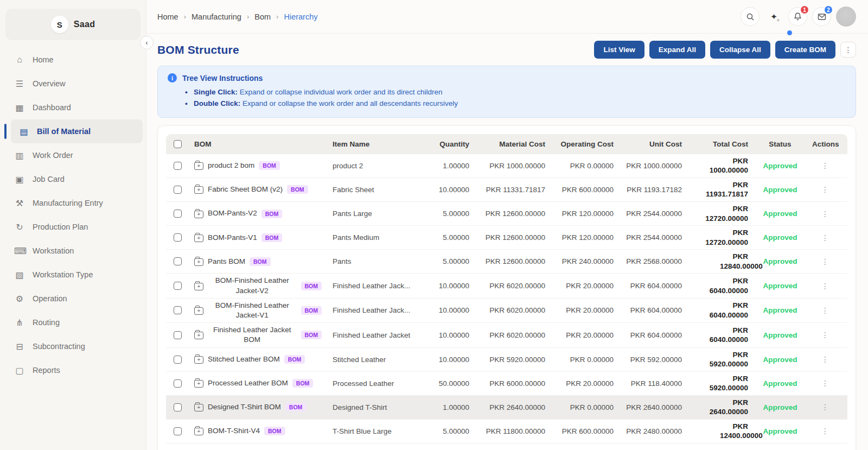 The image size is (868, 450). What do you see at coordinates (73, 155) in the screenshot?
I see `sidebar-item-work-order: ▥Work Order` at bounding box center [73, 155].